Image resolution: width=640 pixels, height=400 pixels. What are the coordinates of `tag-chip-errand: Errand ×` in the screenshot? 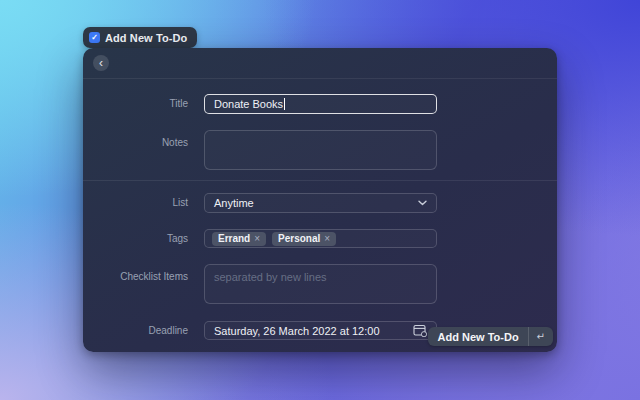 It's located at (239, 239).